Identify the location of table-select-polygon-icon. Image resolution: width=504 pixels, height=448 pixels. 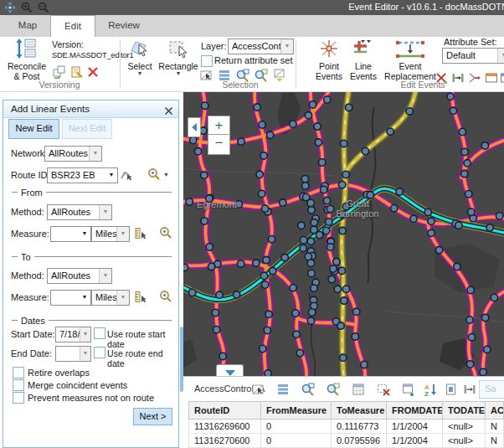
(258, 389).